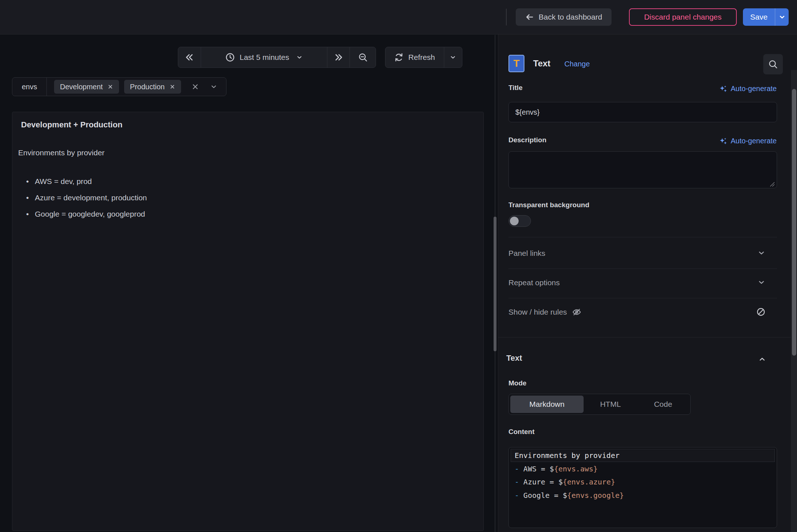 The height and width of the screenshot is (532, 797). What do you see at coordinates (363, 57) in the screenshot?
I see `time-zoom-out-button` at bounding box center [363, 57].